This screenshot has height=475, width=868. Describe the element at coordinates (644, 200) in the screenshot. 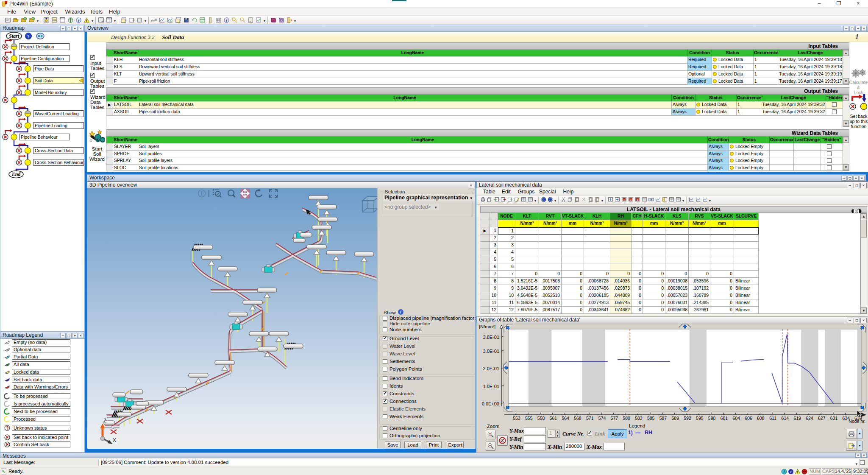

I see `latsoil-col-gray-icon` at that location.